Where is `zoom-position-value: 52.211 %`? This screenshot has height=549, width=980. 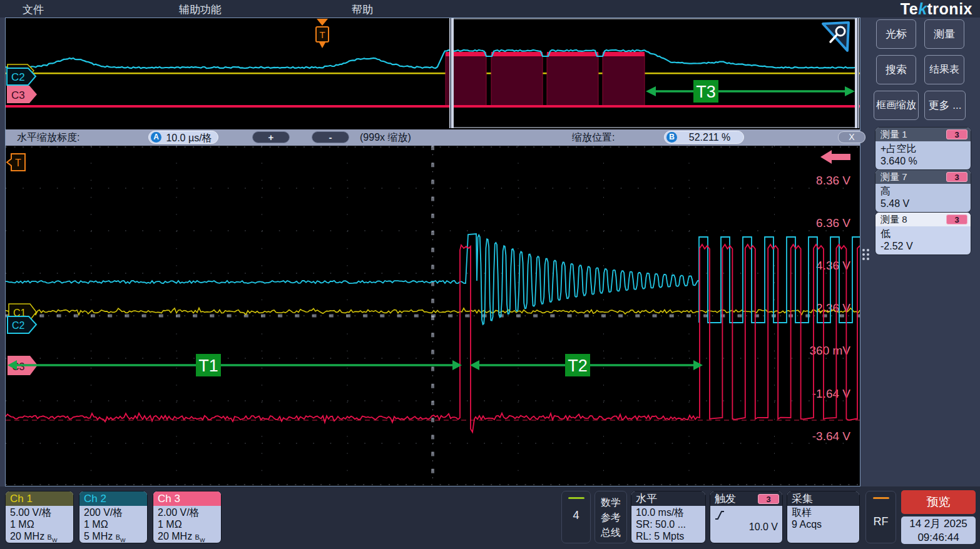
zoom-position-value: 52.211 % is located at coordinates (710, 138).